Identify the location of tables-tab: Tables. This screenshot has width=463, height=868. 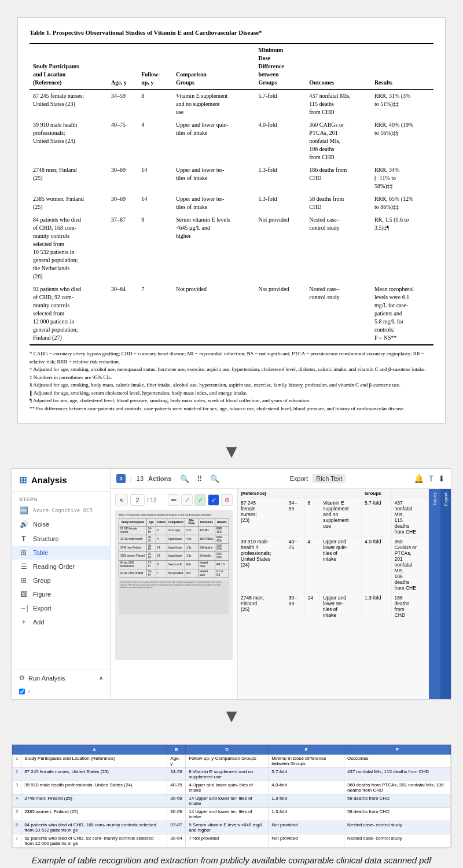
(435, 499).